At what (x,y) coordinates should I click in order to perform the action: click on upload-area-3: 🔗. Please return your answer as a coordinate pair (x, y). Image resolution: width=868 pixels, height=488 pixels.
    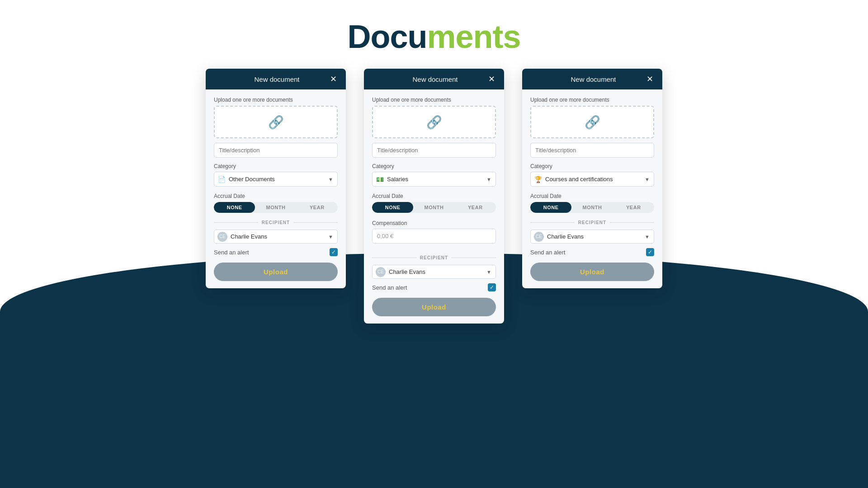
    Looking at the image, I should click on (592, 122).